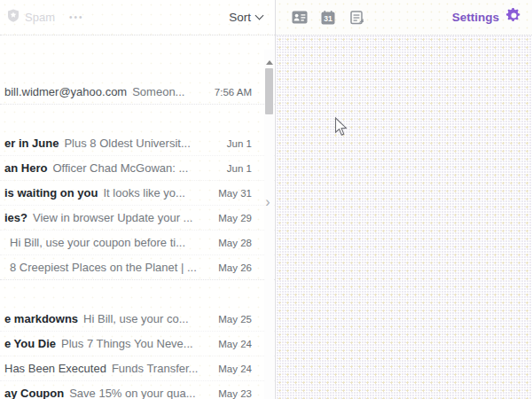 The width and height of the screenshot is (532, 399). What do you see at coordinates (31, 18) in the screenshot?
I see `folder-header: Spam` at bounding box center [31, 18].